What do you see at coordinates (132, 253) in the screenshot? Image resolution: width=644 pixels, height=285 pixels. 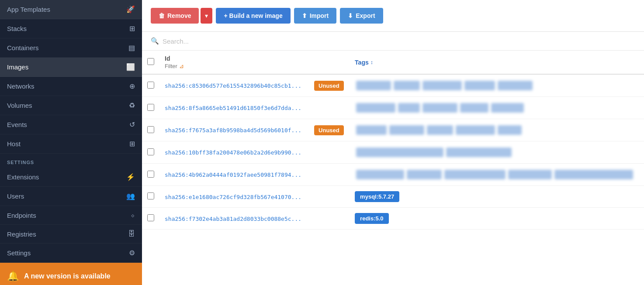 I see `settings-icon: ⚙` at bounding box center [132, 253].